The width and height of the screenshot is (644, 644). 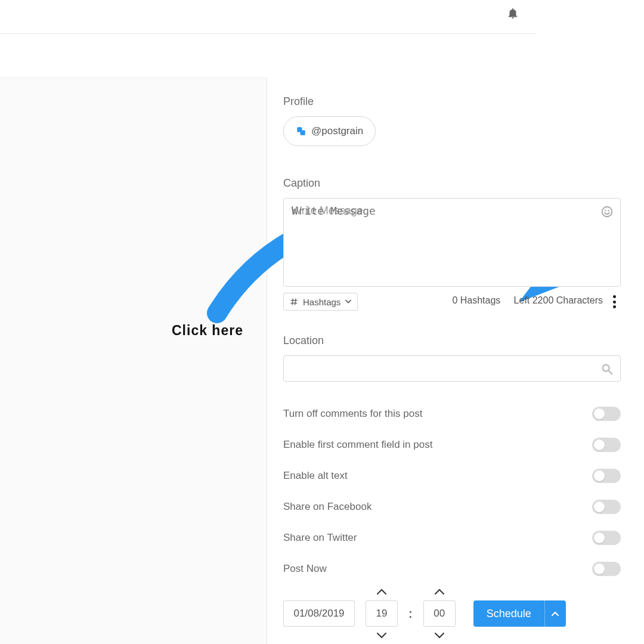 I want to click on toggle-label: Share on Twitter, so click(x=320, y=538).